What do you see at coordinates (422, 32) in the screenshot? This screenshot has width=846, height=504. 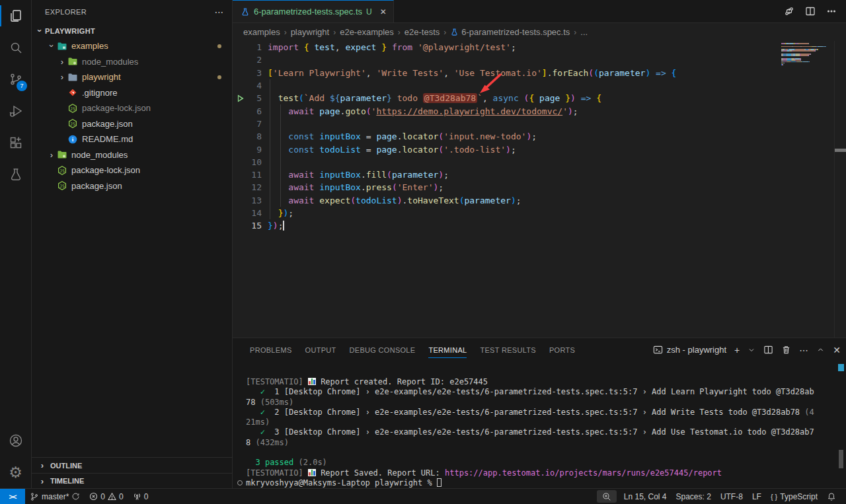 I see `breadcrumb-e2e-tests: e2e-tests` at bounding box center [422, 32].